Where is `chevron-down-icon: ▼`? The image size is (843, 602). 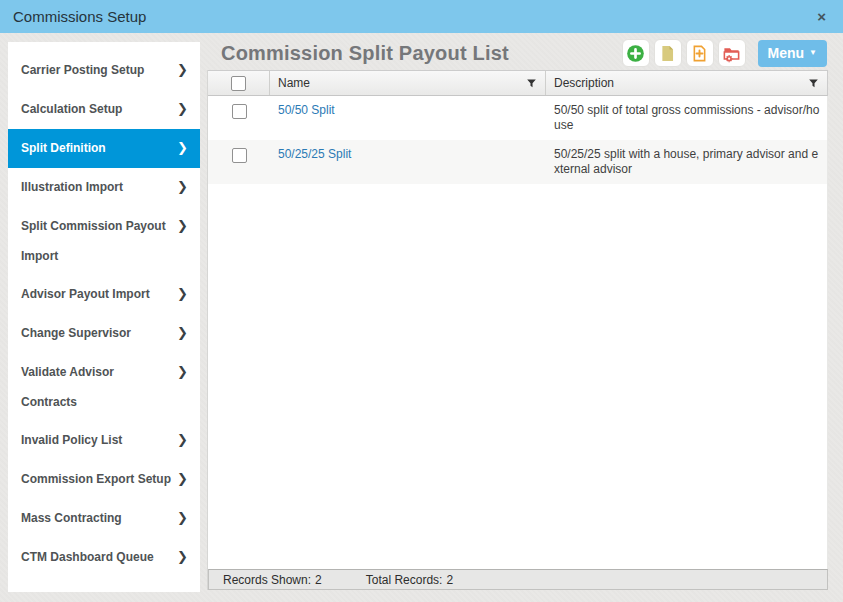
chevron-down-icon: ▼ is located at coordinates (813, 53).